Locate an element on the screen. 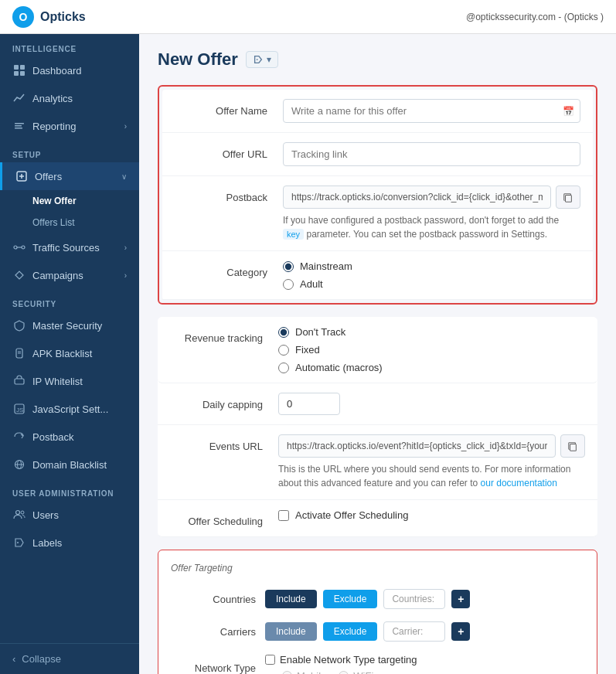  network-enable-label: Enable Network Type targeting is located at coordinates (342, 660).